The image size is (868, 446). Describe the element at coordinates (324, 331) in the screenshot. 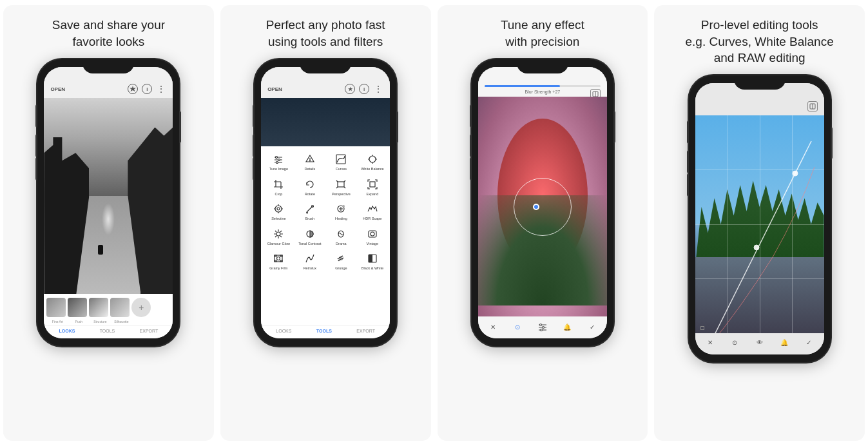

I see `tools-label-2: TOOLS` at that location.